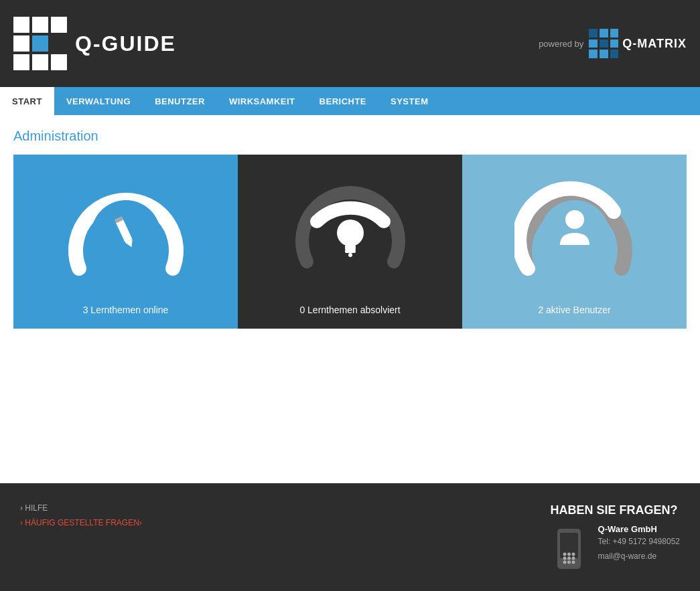 This screenshot has height=591, width=700. What do you see at coordinates (612, 44) in the screenshot?
I see `powered-by: powered by Q-MATRIX` at bounding box center [612, 44].